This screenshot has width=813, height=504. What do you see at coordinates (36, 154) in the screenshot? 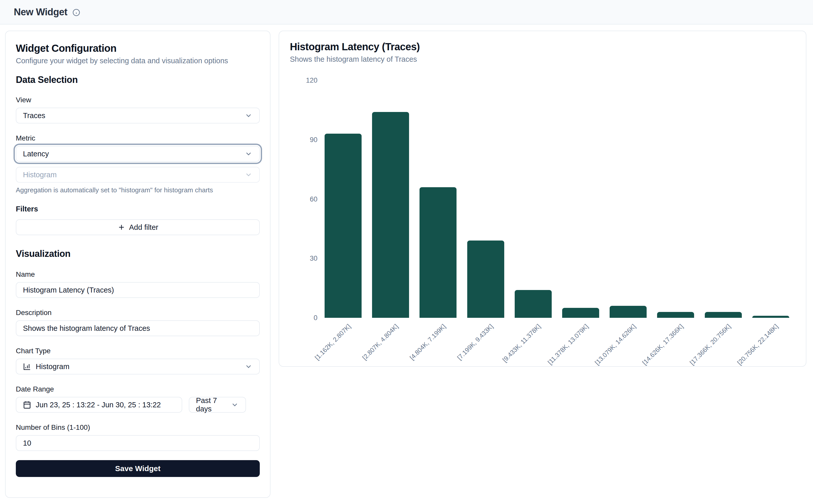
I see `metric-select-value: Latency` at bounding box center [36, 154].